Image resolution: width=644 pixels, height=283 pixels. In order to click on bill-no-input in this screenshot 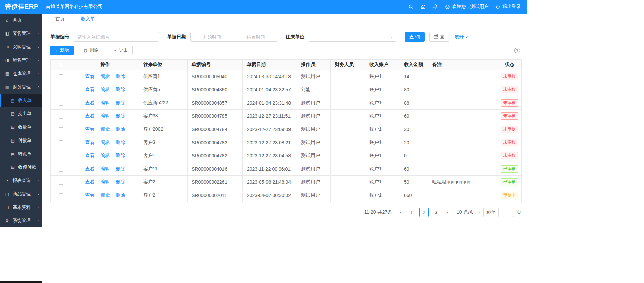, I will do `click(116, 37)`.